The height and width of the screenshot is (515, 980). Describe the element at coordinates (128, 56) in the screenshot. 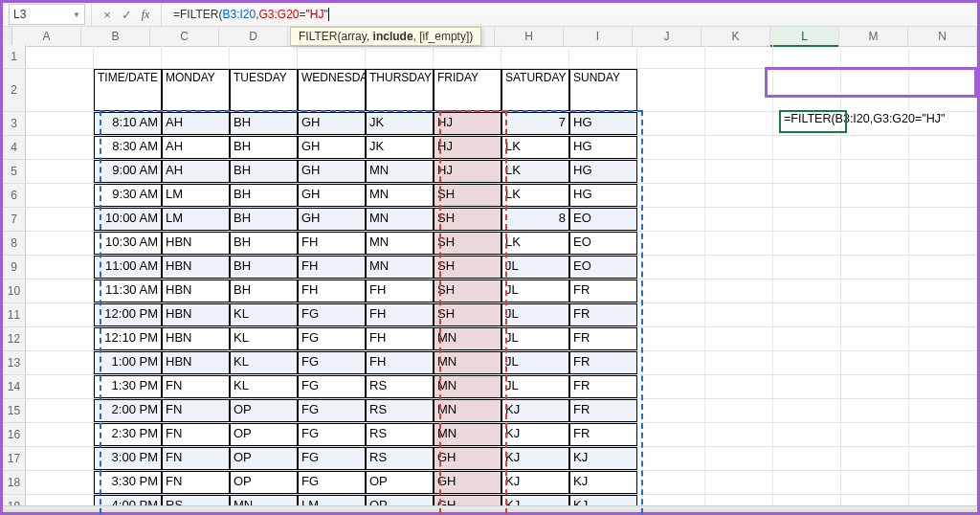

I see `cell-b1` at that location.